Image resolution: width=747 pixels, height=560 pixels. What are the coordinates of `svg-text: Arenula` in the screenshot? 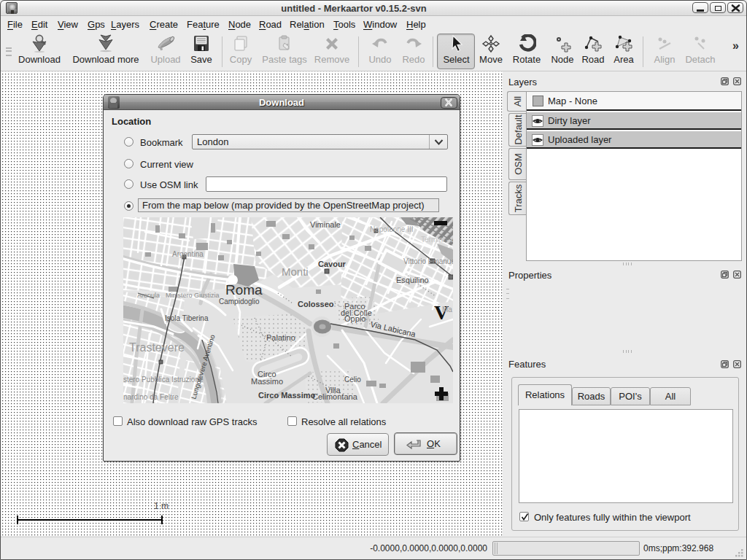 It's located at (149, 295).